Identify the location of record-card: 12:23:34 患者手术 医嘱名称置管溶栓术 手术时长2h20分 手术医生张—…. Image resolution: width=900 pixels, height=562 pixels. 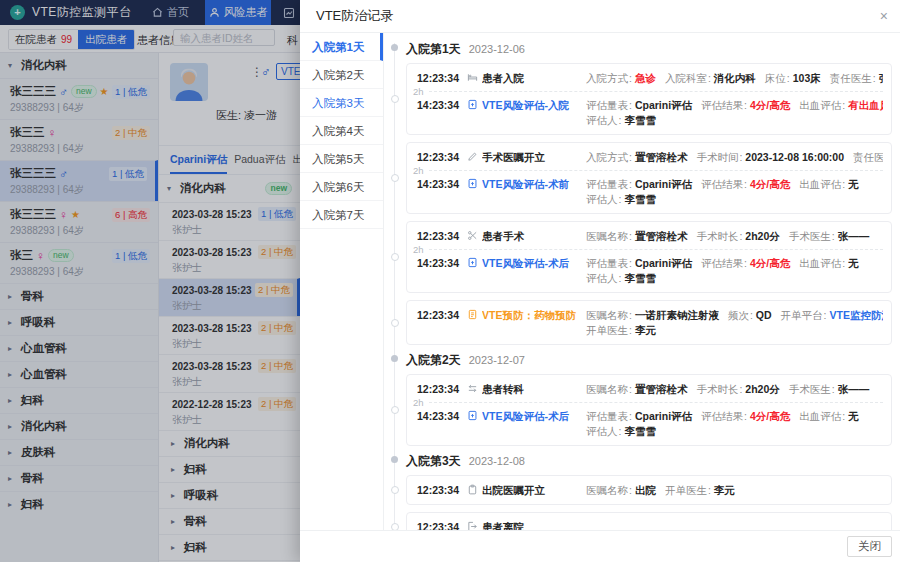
(649, 257).